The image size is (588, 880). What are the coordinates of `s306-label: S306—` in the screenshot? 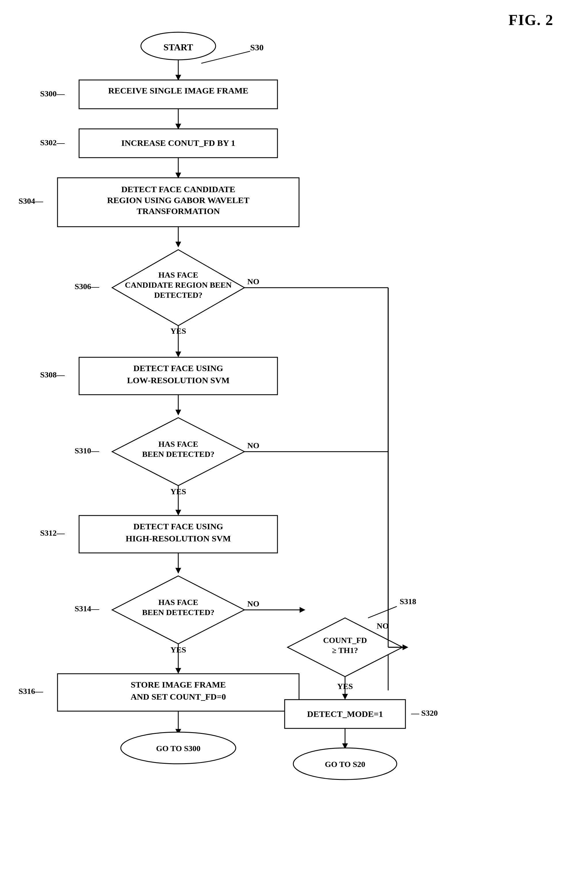 It's located at (87, 287).